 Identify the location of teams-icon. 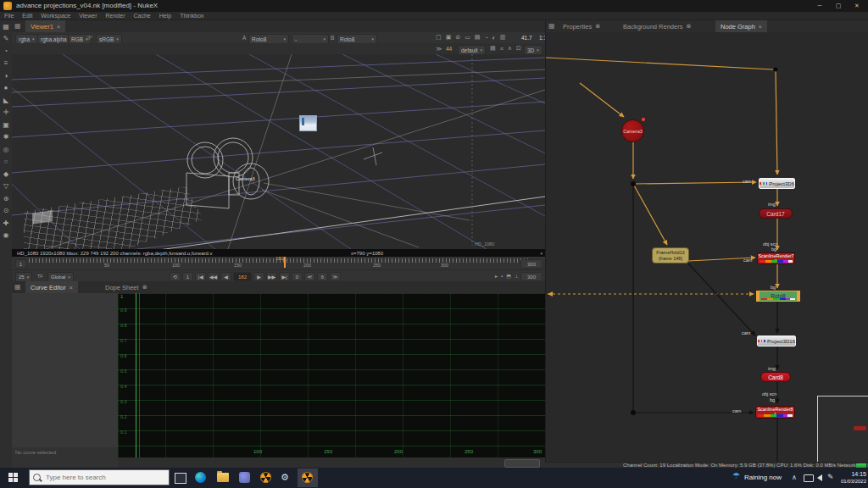
(244, 478).